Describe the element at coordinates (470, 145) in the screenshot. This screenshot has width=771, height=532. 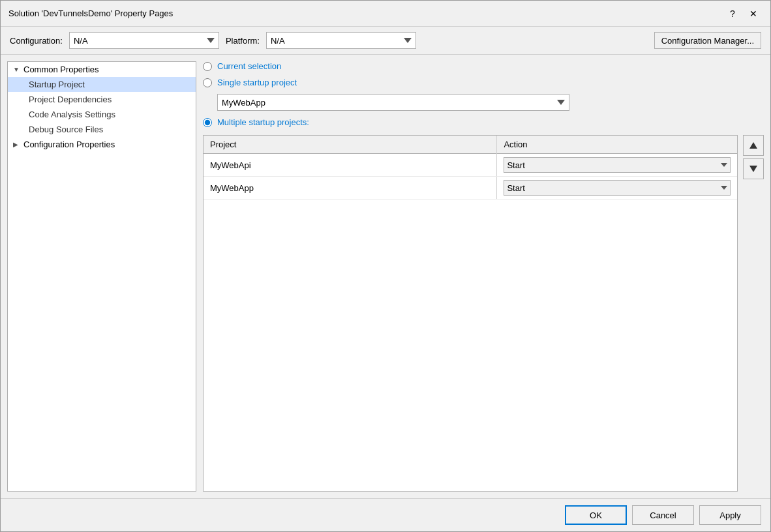
I see `table-header-row: Project Action` at that location.